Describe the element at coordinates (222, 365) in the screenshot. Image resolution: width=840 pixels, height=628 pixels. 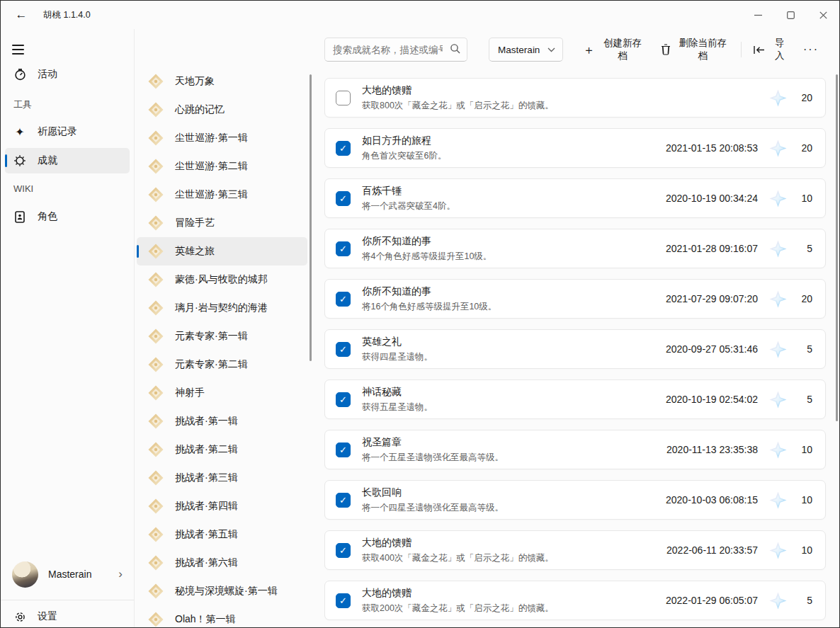
I see `category-item: 元素专家·第二辑` at that location.